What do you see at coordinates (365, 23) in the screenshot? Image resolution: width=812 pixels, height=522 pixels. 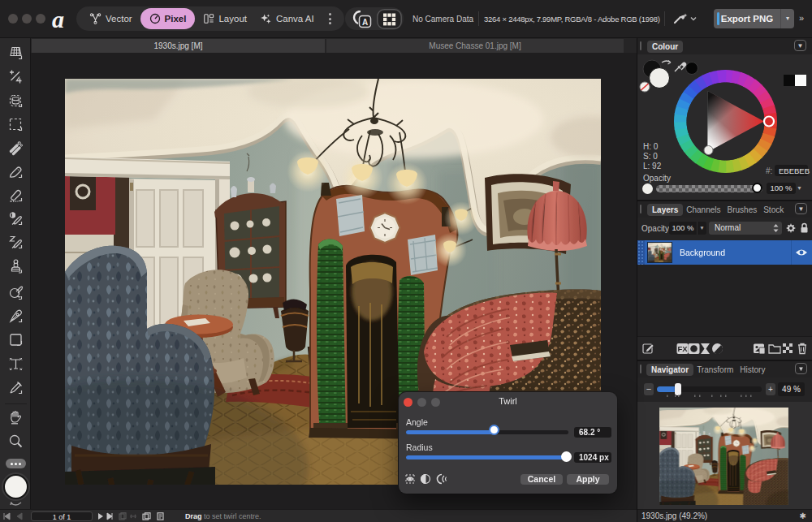 I see `svg-text: A` at bounding box center [365, 23].